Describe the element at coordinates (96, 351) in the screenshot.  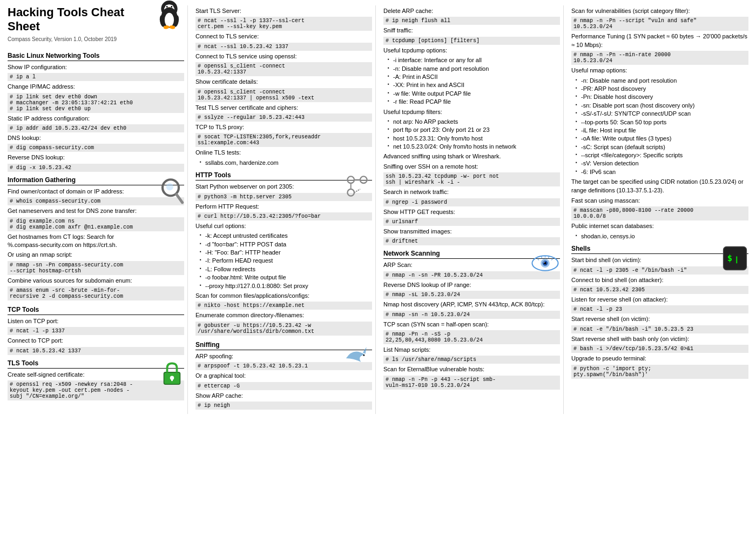
I see `cmd: # ncat 10.5.23.42 1337` at that location.